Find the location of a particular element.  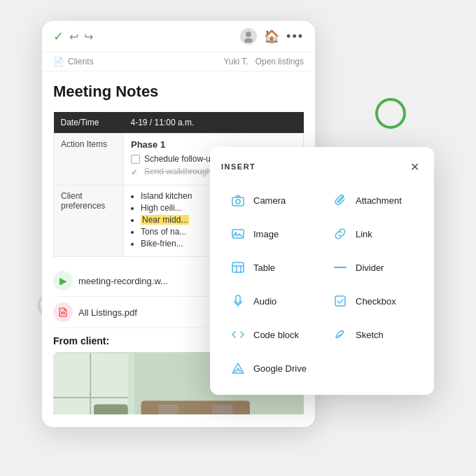

table-icon is located at coordinates (238, 267).